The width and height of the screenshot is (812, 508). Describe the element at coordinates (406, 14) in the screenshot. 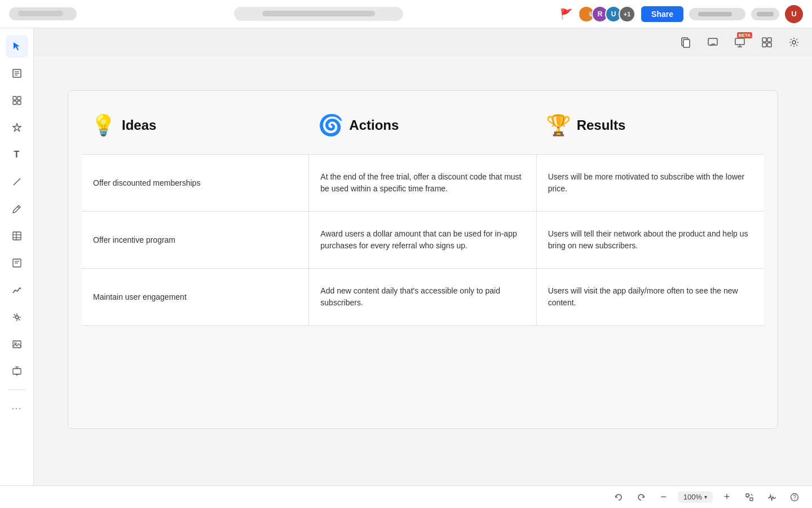

I see `topbar: 🚩 U R U +1 Share U` at that location.